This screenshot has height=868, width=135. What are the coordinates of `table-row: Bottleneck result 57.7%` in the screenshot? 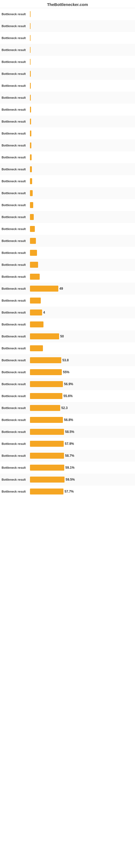 It's located at (68, 491).